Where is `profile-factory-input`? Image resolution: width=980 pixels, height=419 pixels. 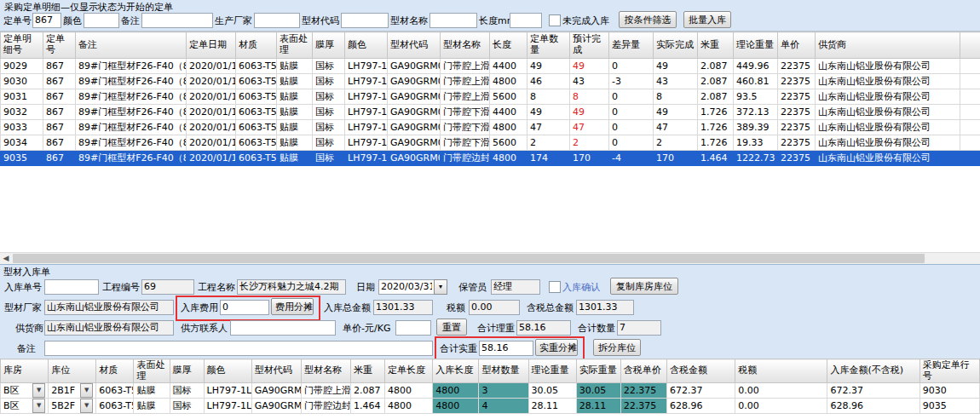 profile-factory-input is located at coordinates (109, 307).